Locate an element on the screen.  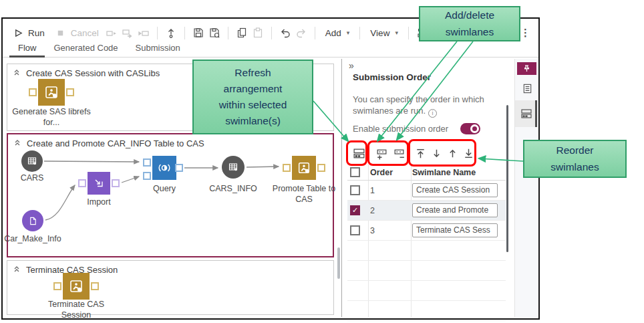
tab-submission: Submission is located at coordinates (158, 50).